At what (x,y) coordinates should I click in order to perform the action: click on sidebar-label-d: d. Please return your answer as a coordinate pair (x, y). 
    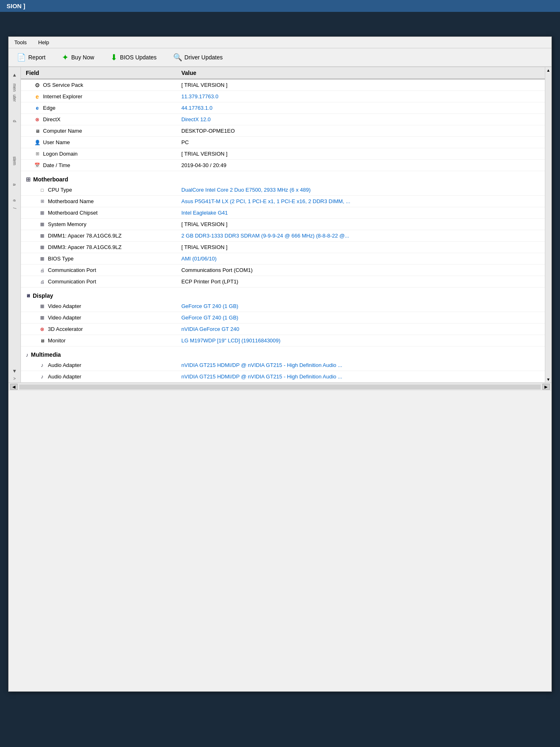
    Looking at the image, I should click on (15, 121).